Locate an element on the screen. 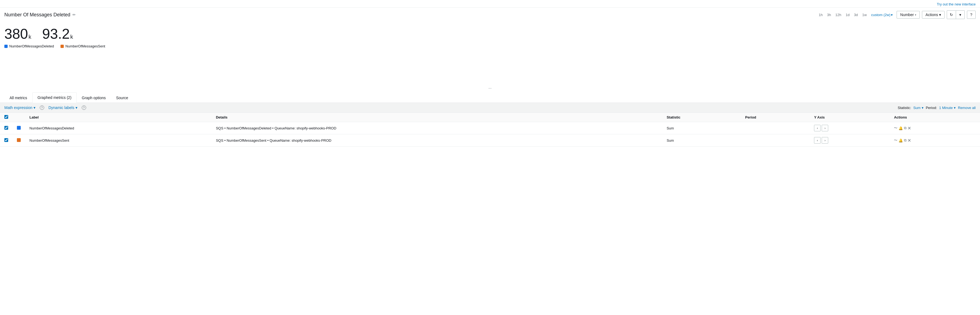 The image size is (980, 315). row1-actions: 〜 🔔 ⧉ ✕ is located at coordinates (935, 128).